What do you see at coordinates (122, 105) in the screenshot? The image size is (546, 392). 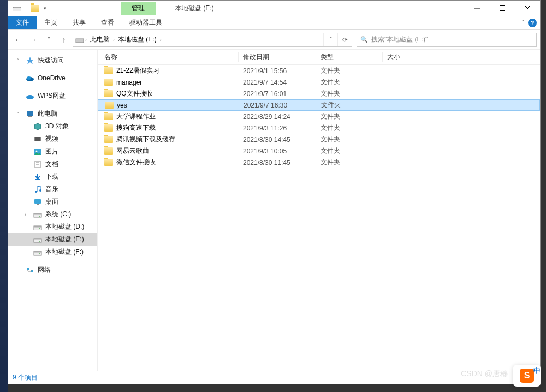 I see `file-name: yes` at bounding box center [122, 105].